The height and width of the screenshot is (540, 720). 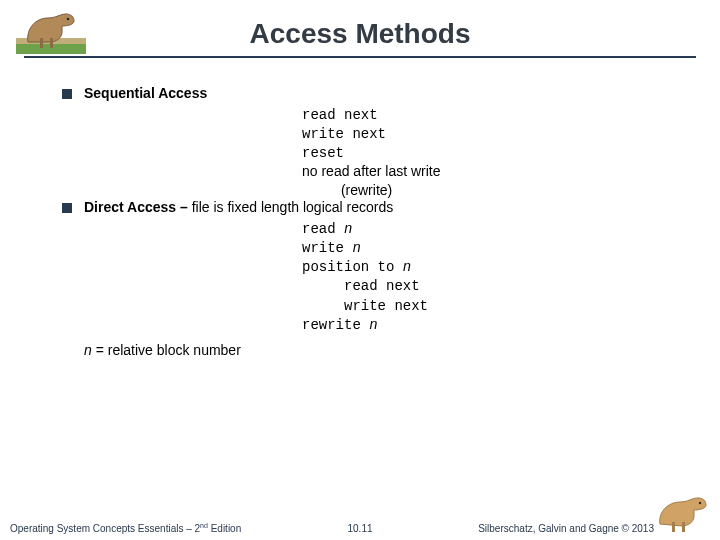 What do you see at coordinates (348, 207) in the screenshot?
I see `desc-em: logical records` at bounding box center [348, 207].